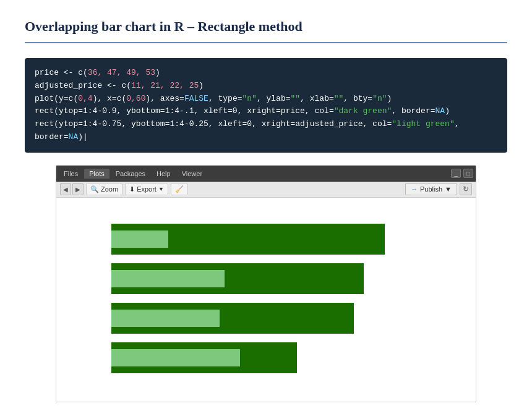  What do you see at coordinates (462, 173) in the screenshot?
I see `tab-right-controls: _ □` at bounding box center [462, 173].